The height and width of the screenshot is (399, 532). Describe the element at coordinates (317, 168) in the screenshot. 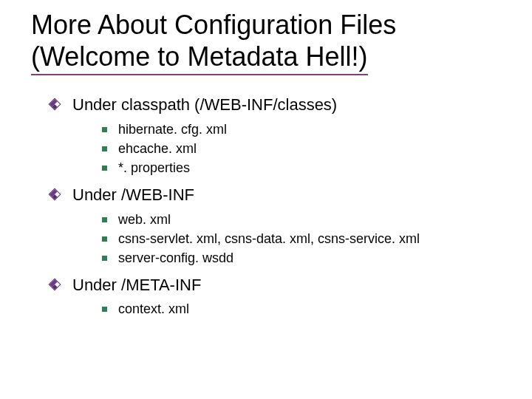

I see `bullet-level2: *. properties` at that location.